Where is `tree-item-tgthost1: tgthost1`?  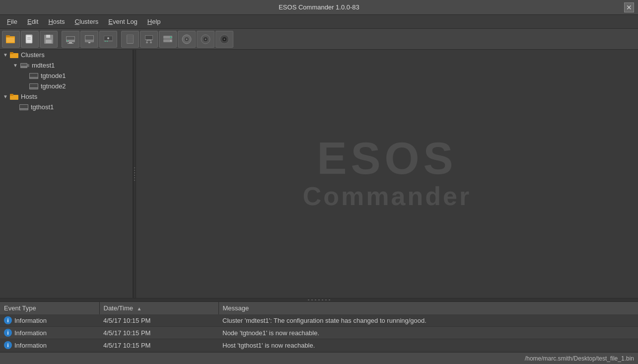
tree-item-tgthost1: tgthost1 is located at coordinates (67, 107).